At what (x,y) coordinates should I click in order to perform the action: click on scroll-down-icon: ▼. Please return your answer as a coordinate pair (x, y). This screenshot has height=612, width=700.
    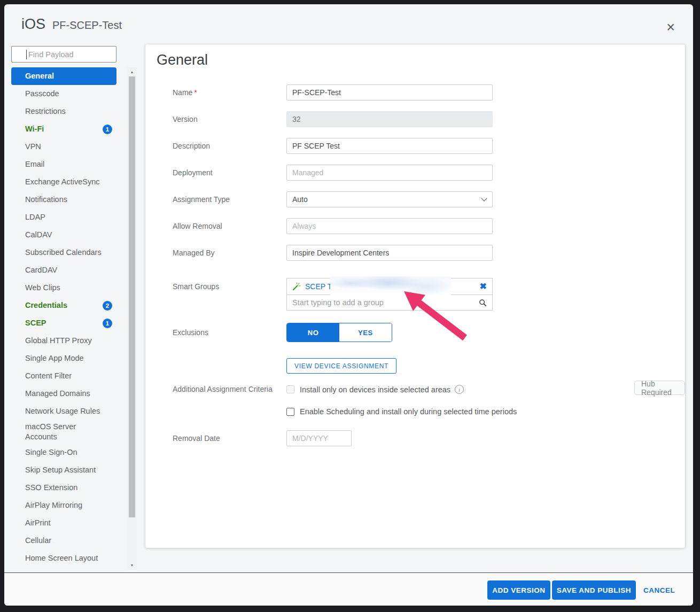
    Looking at the image, I should click on (132, 565).